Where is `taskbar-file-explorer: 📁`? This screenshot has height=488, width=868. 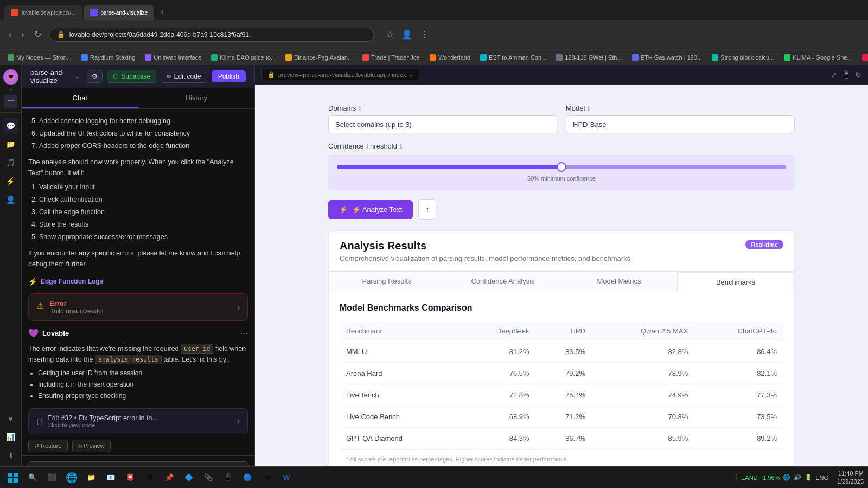
taskbar-file-explorer: 📁 is located at coordinates (91, 478).